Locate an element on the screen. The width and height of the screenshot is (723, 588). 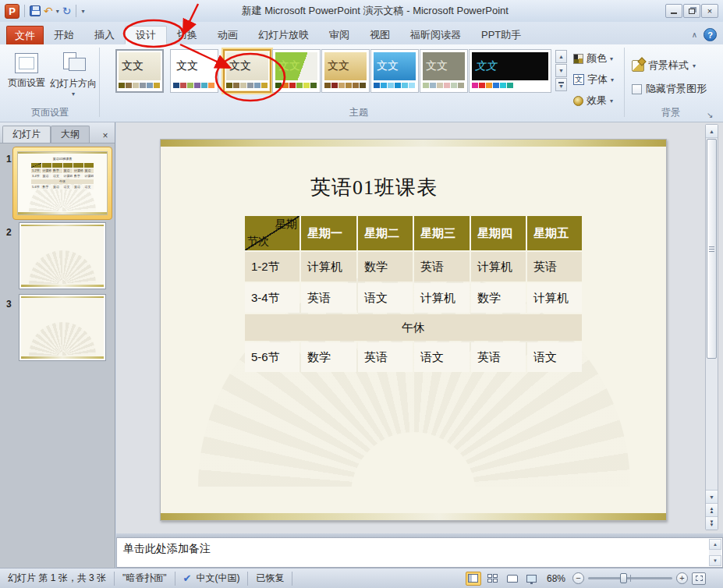
normal-view-button is located at coordinates (473, 579).